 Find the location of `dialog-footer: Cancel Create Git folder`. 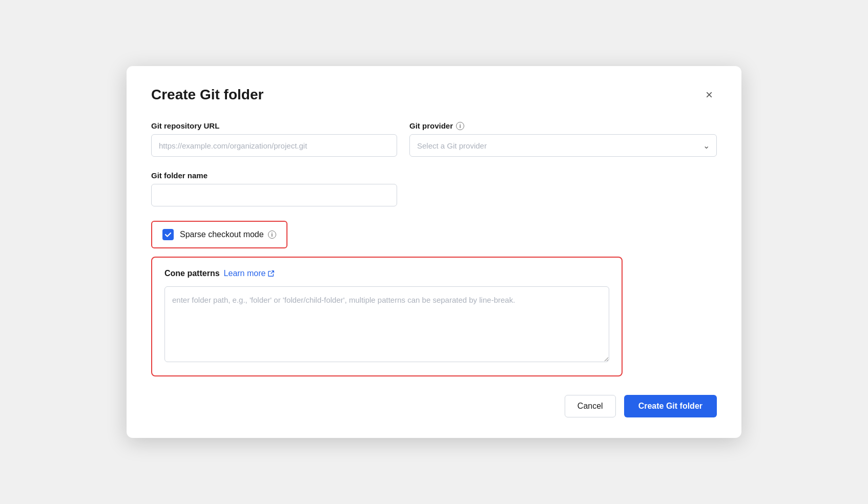

dialog-footer: Cancel Create Git folder is located at coordinates (434, 406).